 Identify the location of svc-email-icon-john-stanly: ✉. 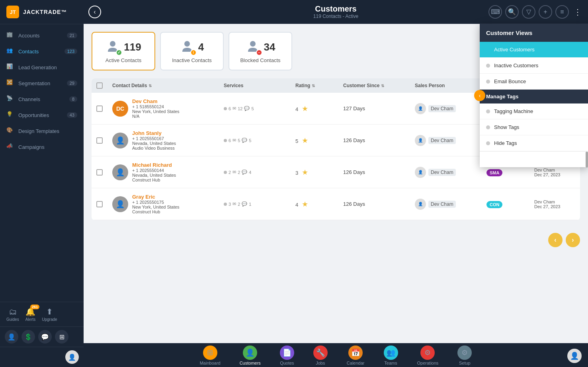
(234, 140).